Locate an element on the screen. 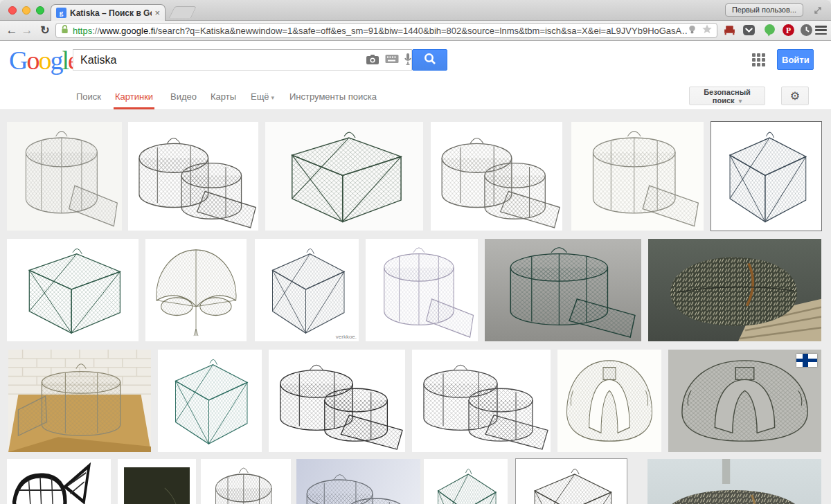 The height and width of the screenshot is (504, 831). window-close-button is located at coordinates (12, 10).